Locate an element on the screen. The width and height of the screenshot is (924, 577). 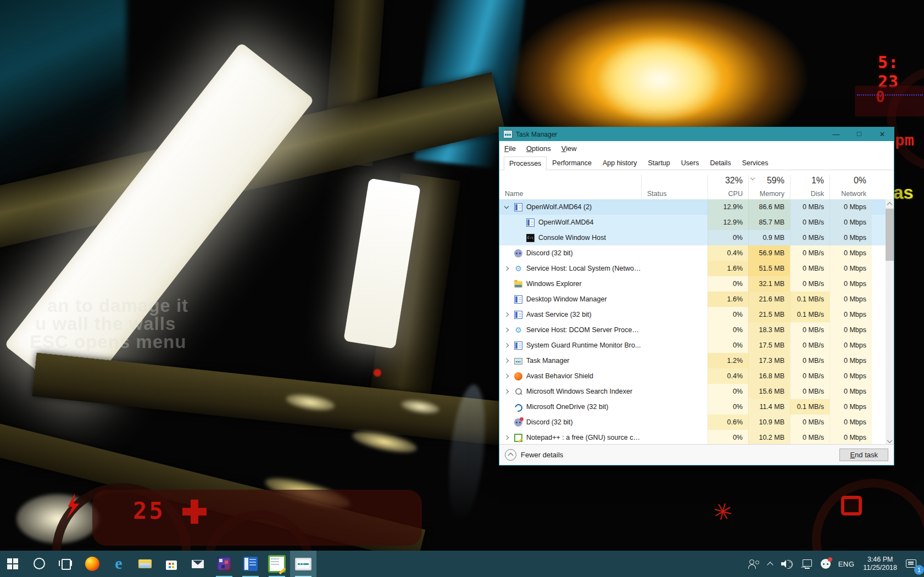
show-hidden-icons-chevron is located at coordinates (771, 564).